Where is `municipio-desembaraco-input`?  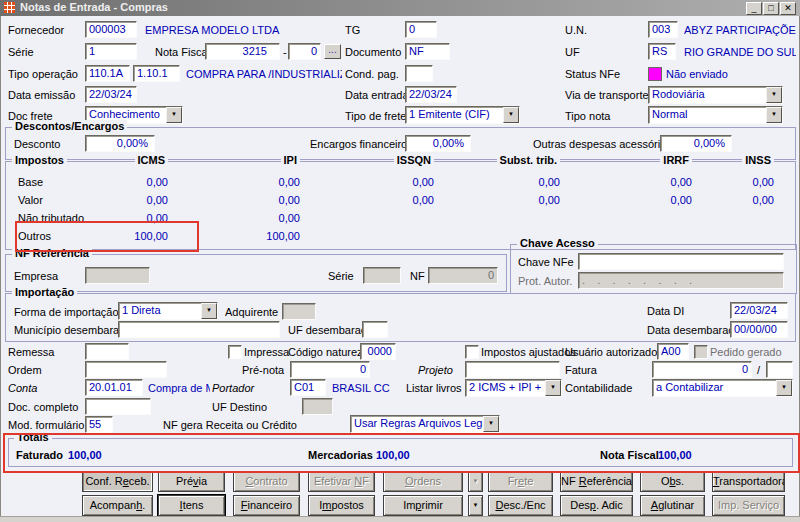
municipio-desembaraco-input is located at coordinates (199, 330).